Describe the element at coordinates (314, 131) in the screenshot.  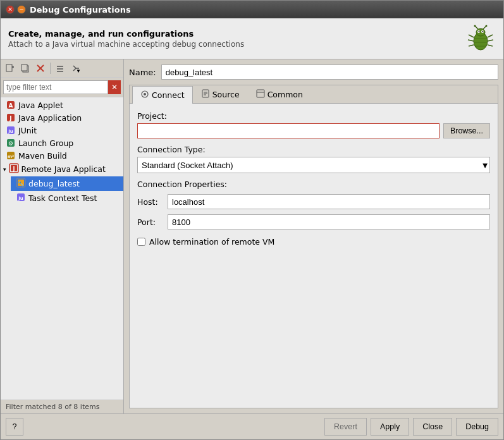
I see `project-row: Browse...` at that location.